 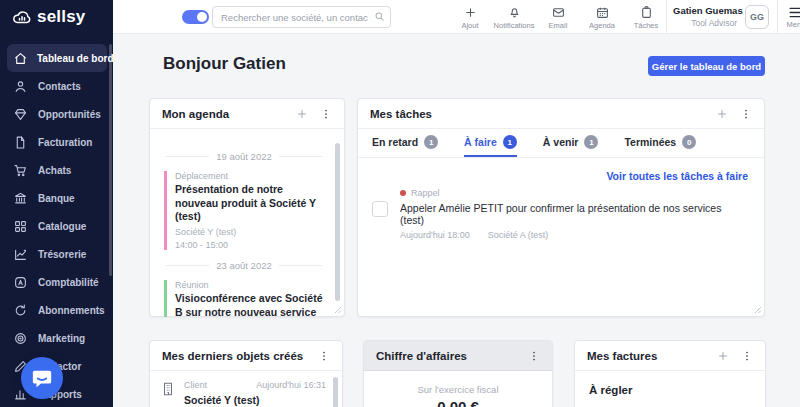 What do you see at coordinates (514, 12) in the screenshot?
I see `bell-icon` at bounding box center [514, 12].